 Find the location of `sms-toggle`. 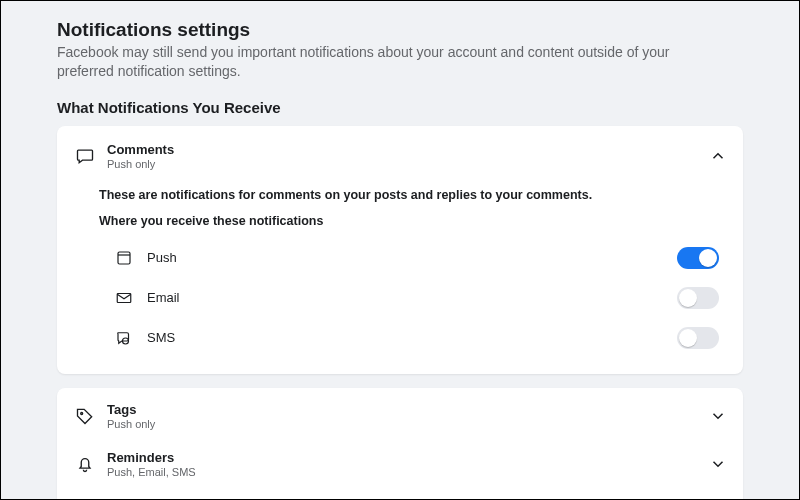

sms-toggle is located at coordinates (698, 338).